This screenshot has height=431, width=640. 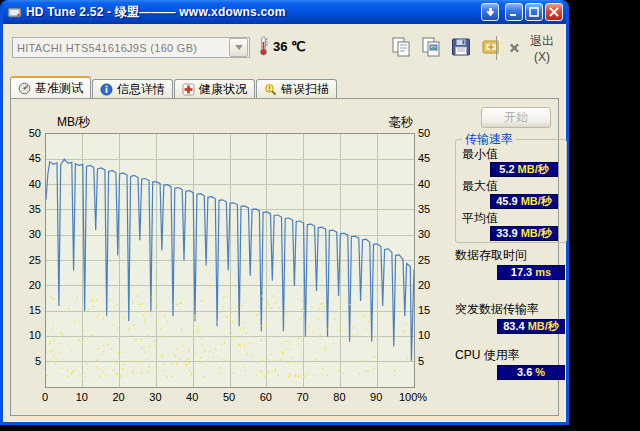 I want to click on stats-column: 传输速率 最小值 5.2 MB/秒 最大值 45.9, so click(x=511, y=257).